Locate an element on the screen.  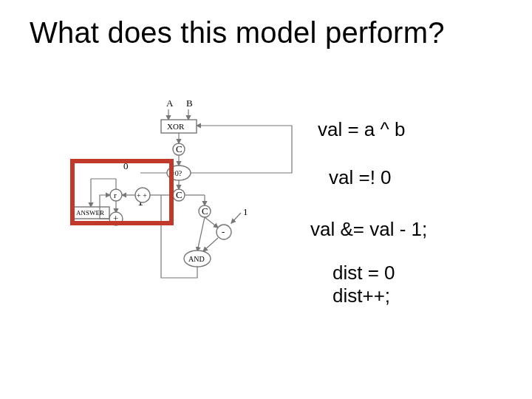
code-line-1: val = a ^ b is located at coordinates (361, 130).